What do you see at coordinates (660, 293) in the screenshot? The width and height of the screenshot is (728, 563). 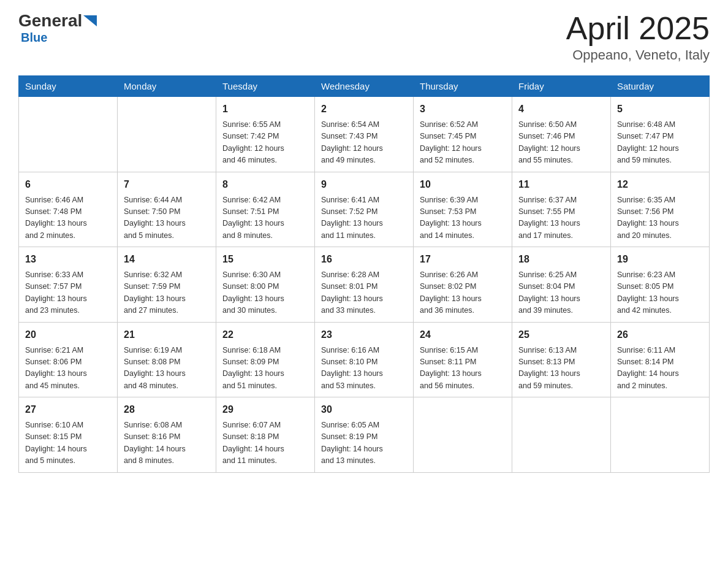 I see `day-info: Sunrise: 6:23 AM Sunset: 8:05 PM Dayligh…` at bounding box center [660, 293].